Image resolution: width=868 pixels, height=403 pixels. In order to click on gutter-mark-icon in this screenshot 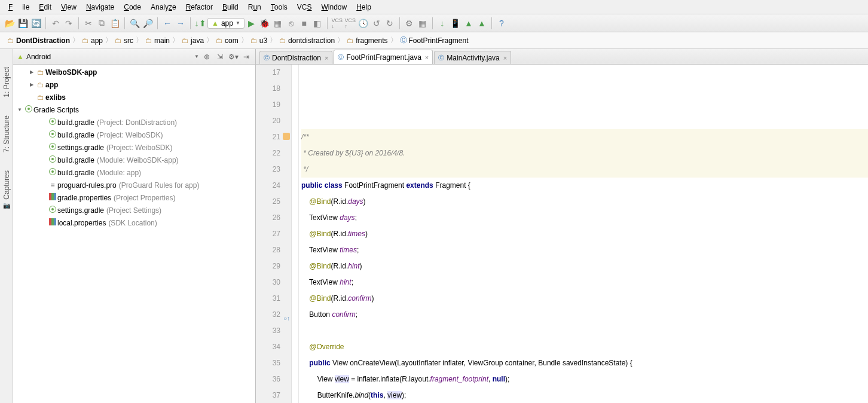, I will do `click(286, 136)`.